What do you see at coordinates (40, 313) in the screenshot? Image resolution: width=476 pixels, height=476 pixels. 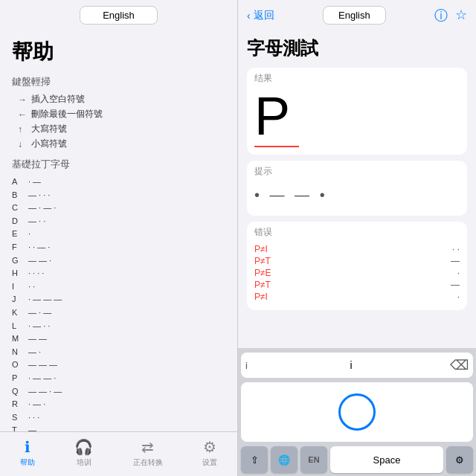 I see `alpha-morse: — · —` at bounding box center [40, 313].